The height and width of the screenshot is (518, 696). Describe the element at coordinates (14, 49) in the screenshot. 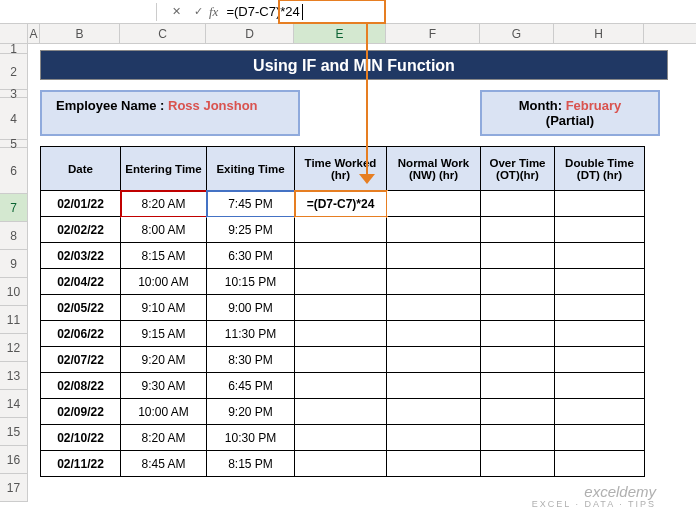

I see `row-1: 1` at that location.